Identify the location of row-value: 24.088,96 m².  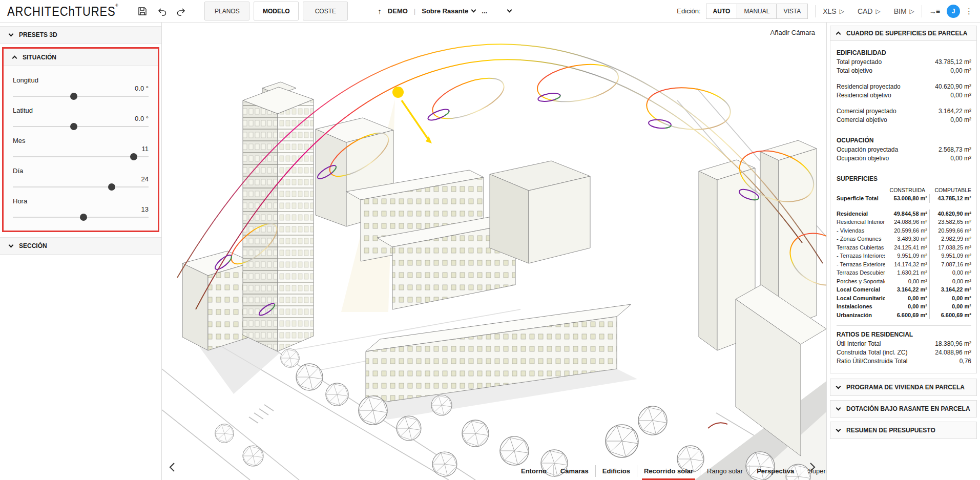
(953, 352).